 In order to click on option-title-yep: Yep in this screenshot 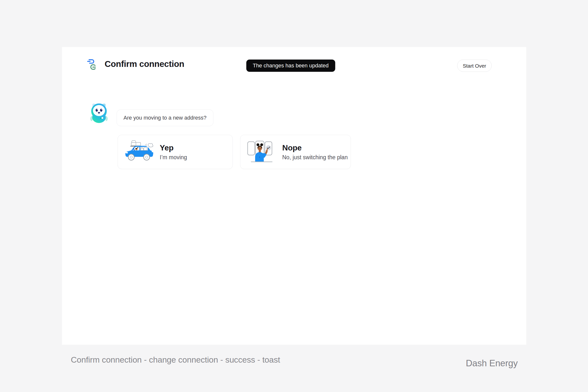, I will do `click(174, 148)`.